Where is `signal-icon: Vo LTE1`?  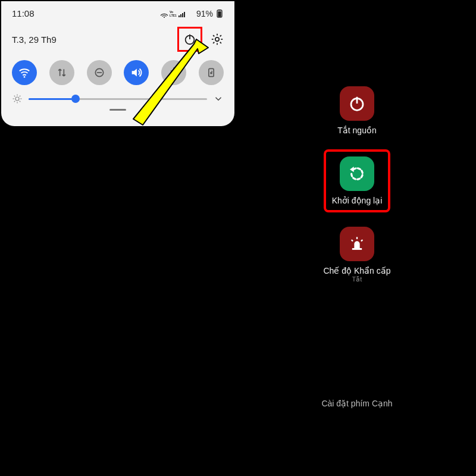 signal-icon: Vo LTE1 is located at coordinates (176, 14).